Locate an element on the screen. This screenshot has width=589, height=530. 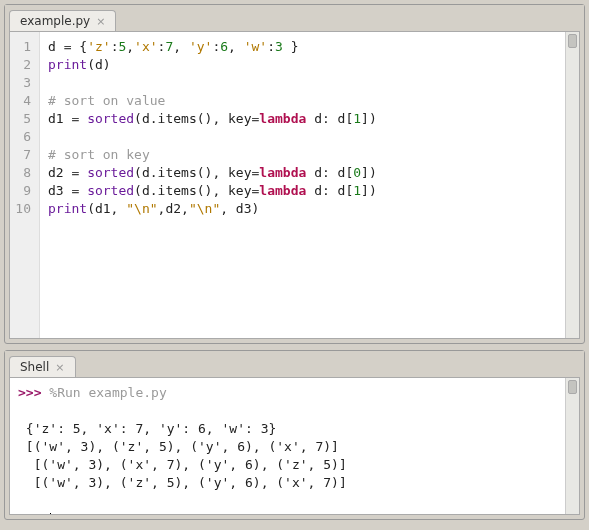
line-number: 2 is located at coordinates (22, 65).